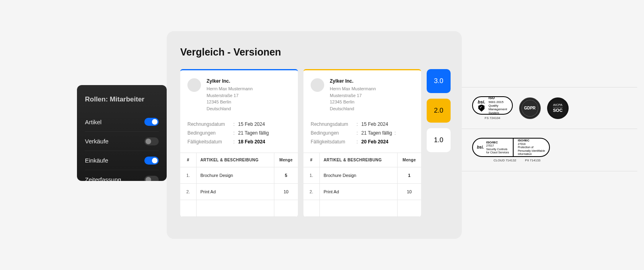  I want to click on certification-badges: bsi. ISO 9001:2015 Quality Management Sy…, so click(549, 129).